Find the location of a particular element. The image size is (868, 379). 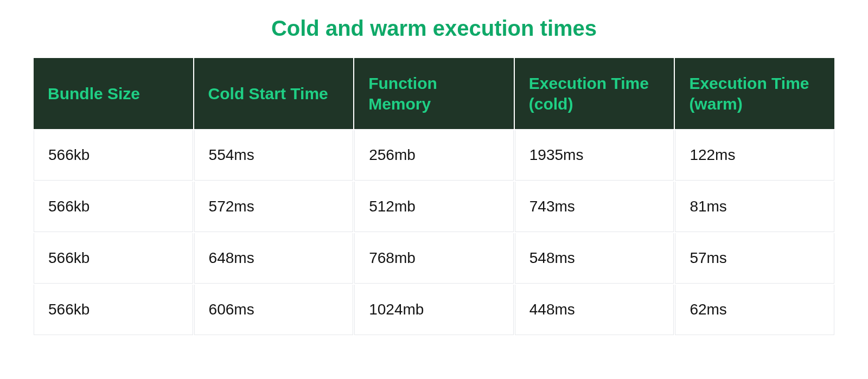

cell-cold-start-time: 606ms is located at coordinates (274, 310).